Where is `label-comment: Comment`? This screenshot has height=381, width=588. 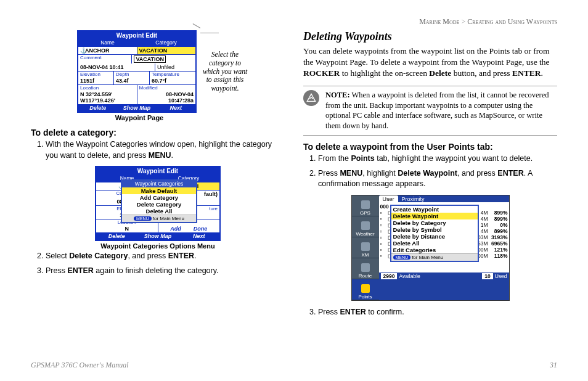
label-comment: Comment is located at coordinates (105, 59).